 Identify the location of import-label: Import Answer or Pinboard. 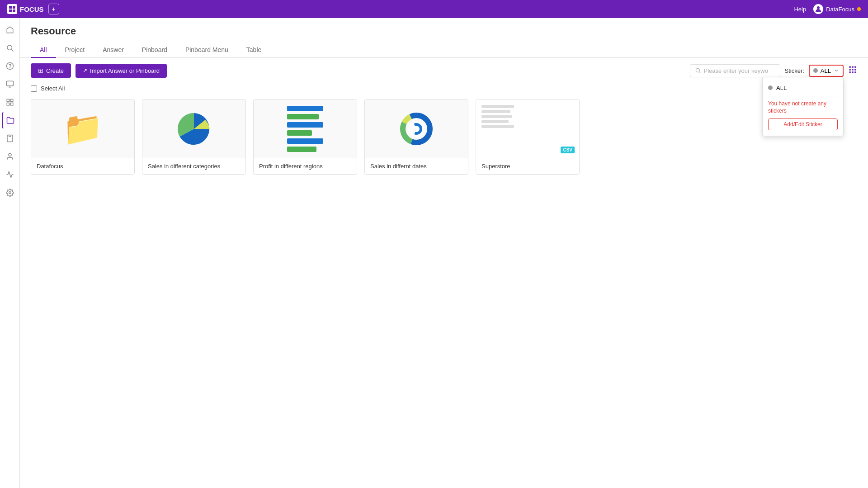
(125, 71).